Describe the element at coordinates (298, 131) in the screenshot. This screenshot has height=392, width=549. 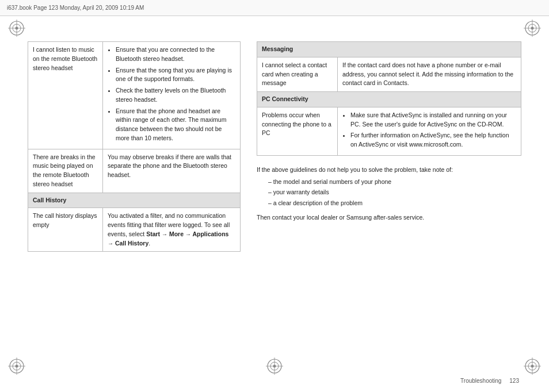
I see `left-cell-pc: Problems occur when connecting the phone…` at that location.